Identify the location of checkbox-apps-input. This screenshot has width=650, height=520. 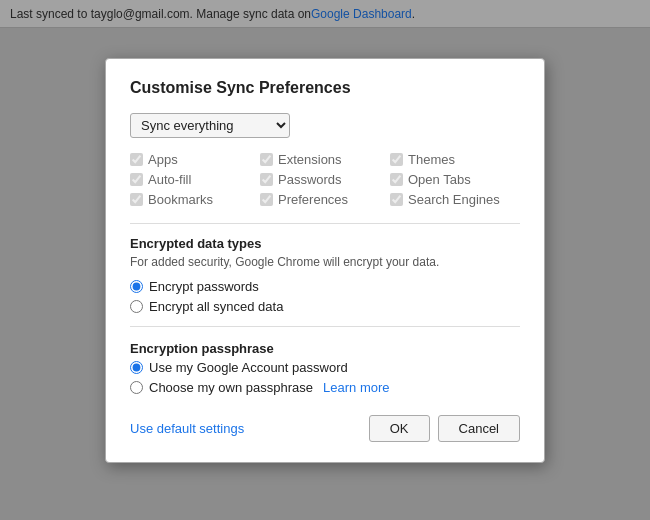
(136, 160).